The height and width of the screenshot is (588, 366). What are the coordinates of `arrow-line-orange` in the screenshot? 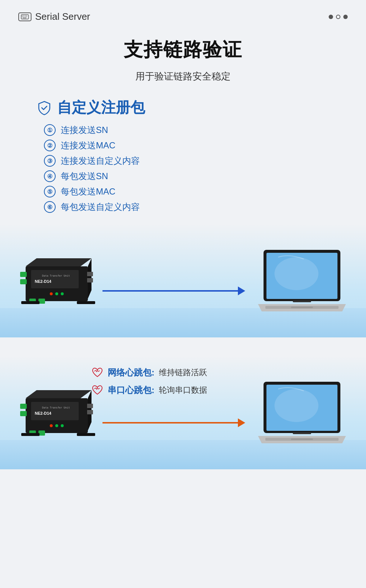 It's located at (170, 423).